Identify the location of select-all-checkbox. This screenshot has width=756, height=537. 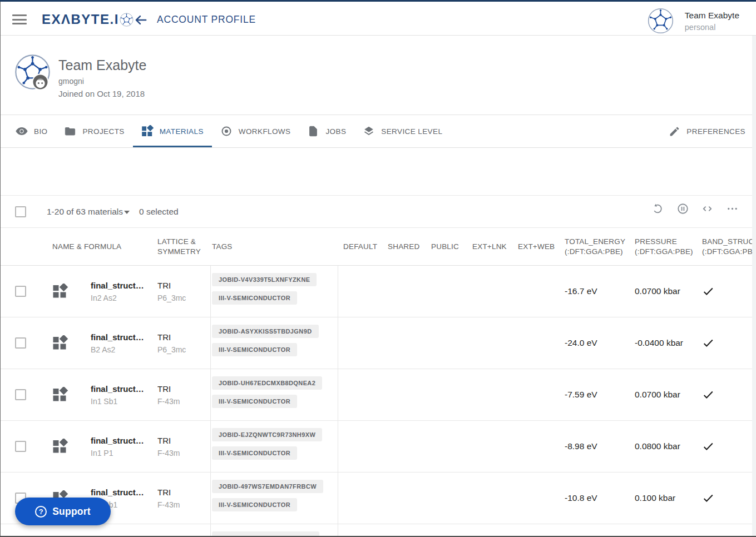
(21, 212).